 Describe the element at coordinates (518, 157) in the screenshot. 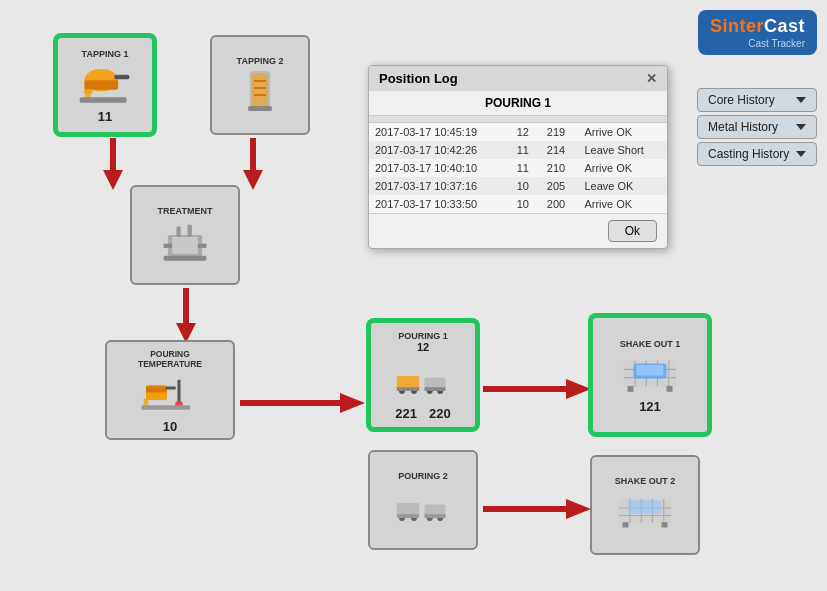

I see `position-log-modal: Position Log ✕ POURING 1 2017-03-17 10:4…` at that location.